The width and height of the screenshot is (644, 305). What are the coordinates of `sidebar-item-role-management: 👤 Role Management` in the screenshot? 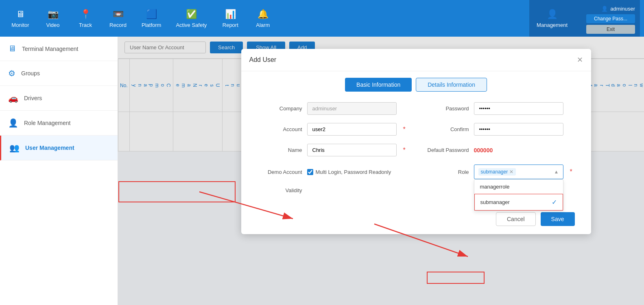 It's located at (59, 123).